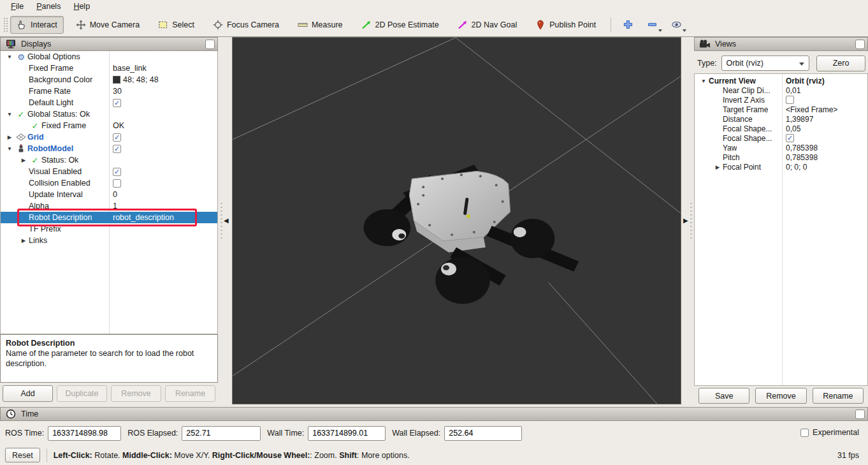 The width and height of the screenshot is (868, 465). Describe the element at coordinates (5, 25) in the screenshot. I see `toolbar-drag-handle` at that location.